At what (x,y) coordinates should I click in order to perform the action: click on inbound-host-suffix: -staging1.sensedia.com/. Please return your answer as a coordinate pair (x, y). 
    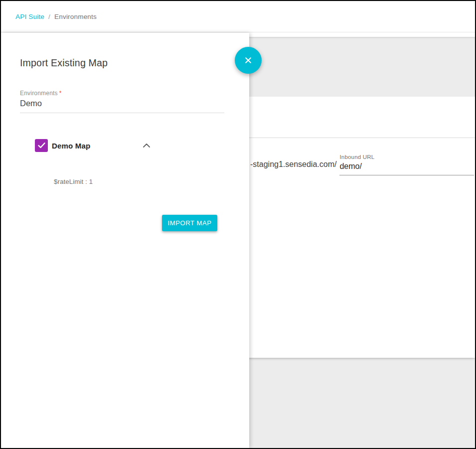
    Looking at the image, I should click on (293, 167).